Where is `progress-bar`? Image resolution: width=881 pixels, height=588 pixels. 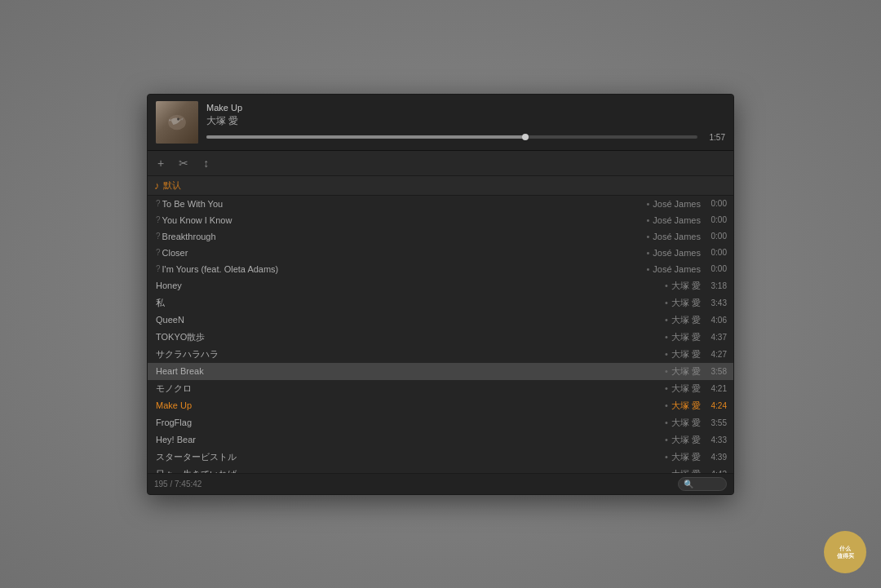
progress-bar is located at coordinates (452, 137).